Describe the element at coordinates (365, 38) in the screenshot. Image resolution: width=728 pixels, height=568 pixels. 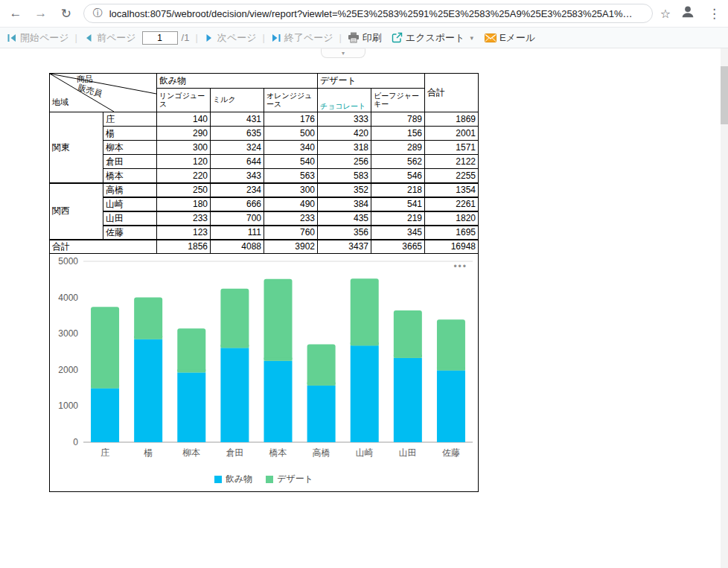
I see `print-button: 印刷` at that location.